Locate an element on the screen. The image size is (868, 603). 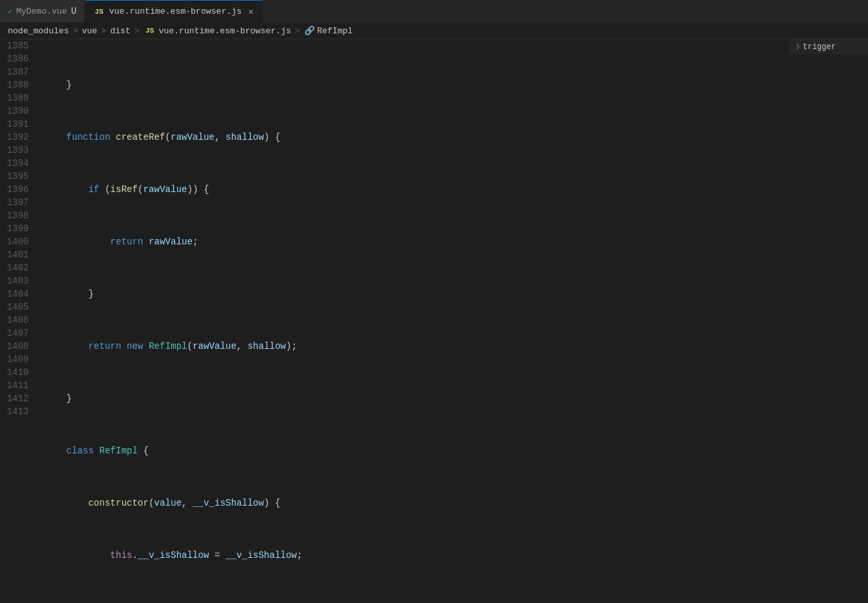
line-num-1411: 1411 is located at coordinates (17, 385).